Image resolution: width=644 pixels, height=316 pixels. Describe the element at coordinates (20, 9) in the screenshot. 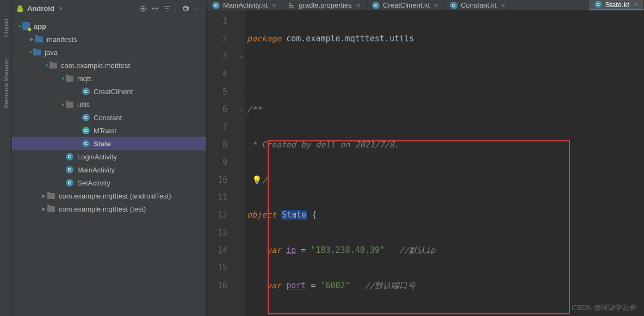

I see `android-icon` at that location.